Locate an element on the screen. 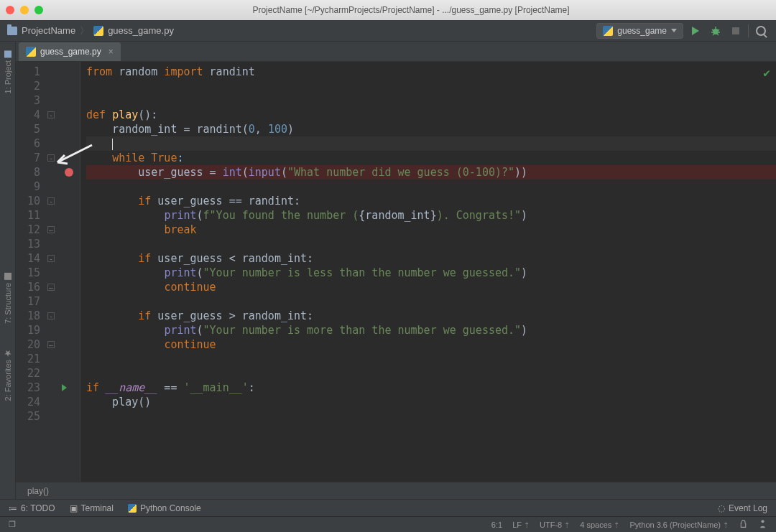  code-line: print("Your number is less than the numb… is located at coordinates (431, 273).